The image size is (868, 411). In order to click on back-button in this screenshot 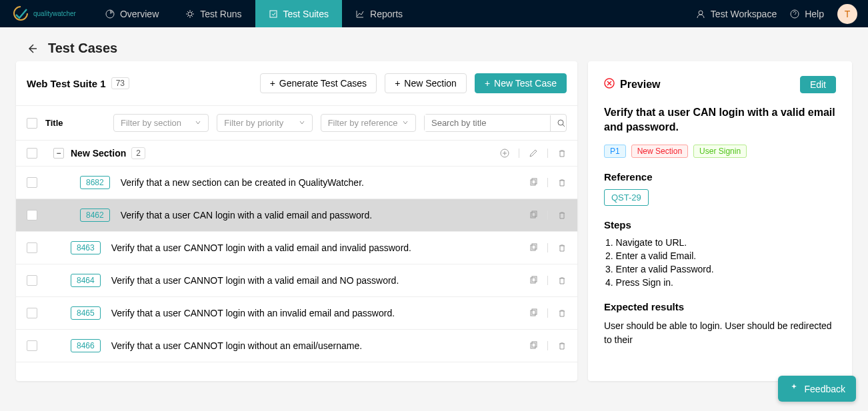, I will do `click(32, 49)`.